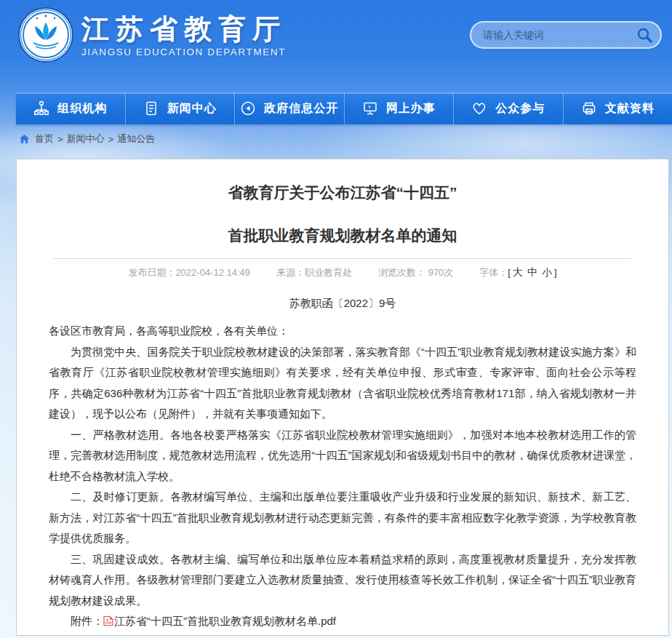 Image resolution: width=672 pixels, height=638 pixels. Describe the element at coordinates (44, 139) in the screenshot. I see `breadcrumb-item-home: 首页` at that location.